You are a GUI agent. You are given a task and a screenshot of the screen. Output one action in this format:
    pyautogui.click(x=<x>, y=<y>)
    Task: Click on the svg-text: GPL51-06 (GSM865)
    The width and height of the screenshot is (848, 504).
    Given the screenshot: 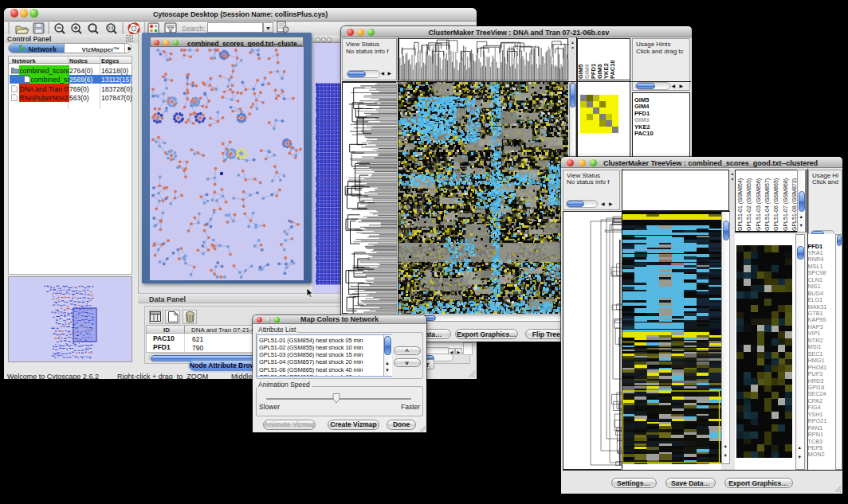 What is the action you would take?
    pyautogui.click(x=776, y=204)
    